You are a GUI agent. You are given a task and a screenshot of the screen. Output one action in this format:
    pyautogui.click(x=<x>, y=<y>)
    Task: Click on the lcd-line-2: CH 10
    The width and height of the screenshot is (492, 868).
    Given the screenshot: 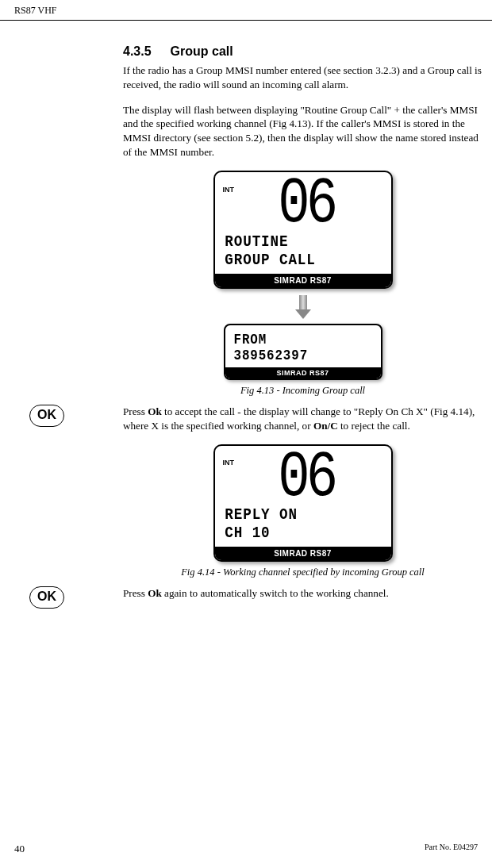 What is the action you would take?
    pyautogui.click(x=292, y=533)
    